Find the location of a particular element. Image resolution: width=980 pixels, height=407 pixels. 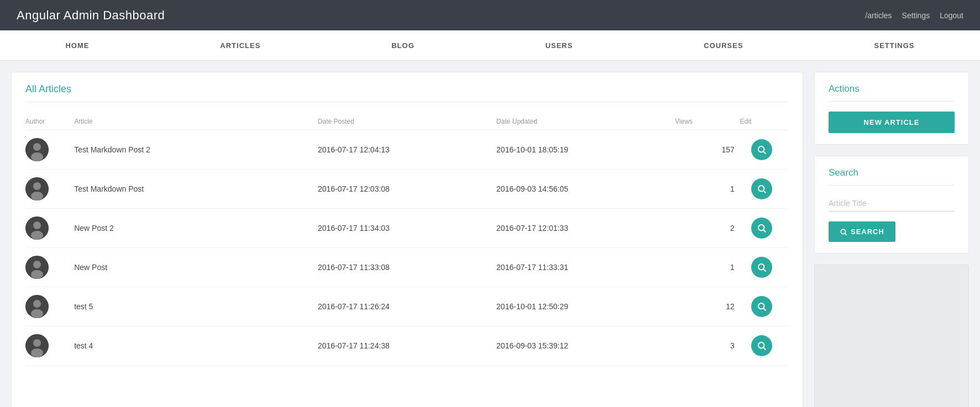

search-input is located at coordinates (892, 203).